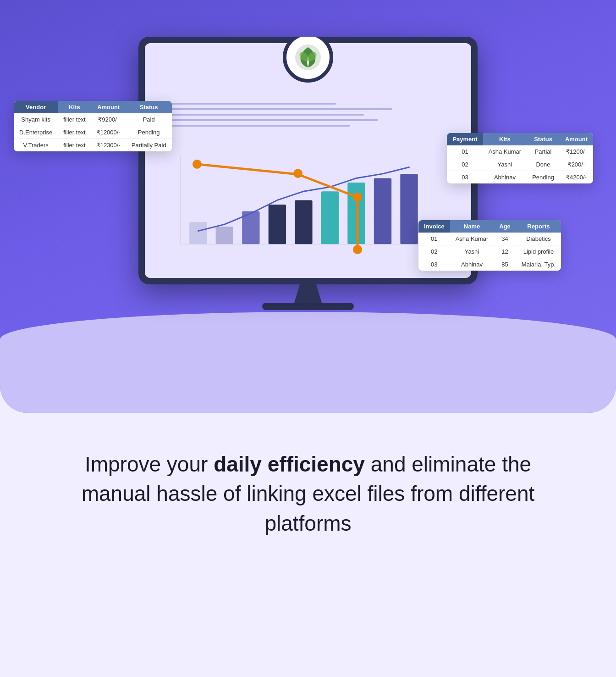 The height and width of the screenshot is (677, 616). Describe the element at coordinates (36, 145) in the screenshot. I see `vendor-cell-0: V.Traders` at that location.